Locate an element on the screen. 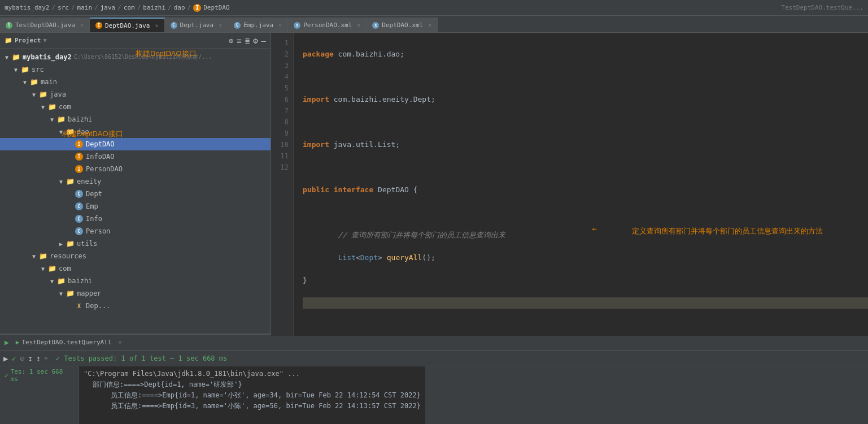 The height and width of the screenshot is (424, 868). breadcrumb-item: java is located at coordinates (108, 8).